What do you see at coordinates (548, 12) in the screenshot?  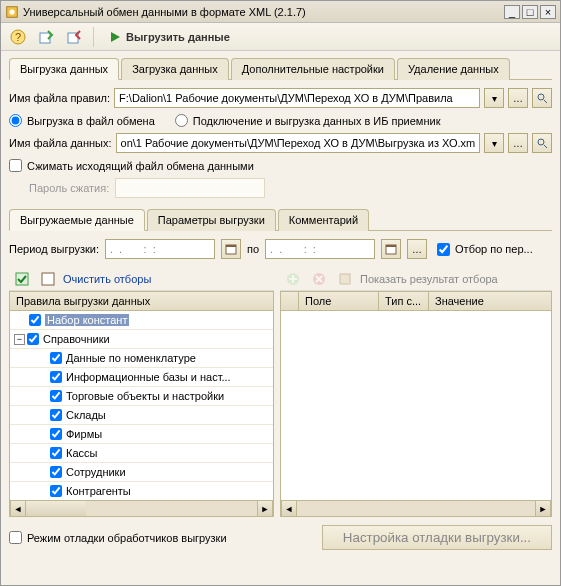 I see `close-button: ×` at bounding box center [548, 12].